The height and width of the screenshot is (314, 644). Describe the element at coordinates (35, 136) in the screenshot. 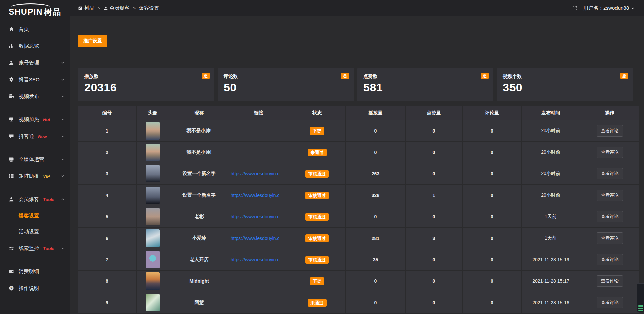

I see `sidebar-item-douketong: 抖客通 New` at that location.